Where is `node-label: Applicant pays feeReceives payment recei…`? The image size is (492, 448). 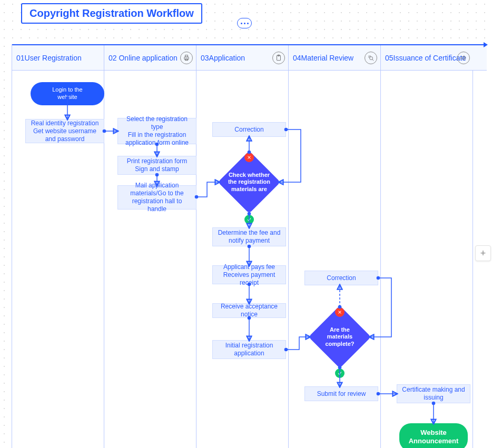
node-label: Applicant pays feeReceives payment recei… is located at coordinates (249, 275).